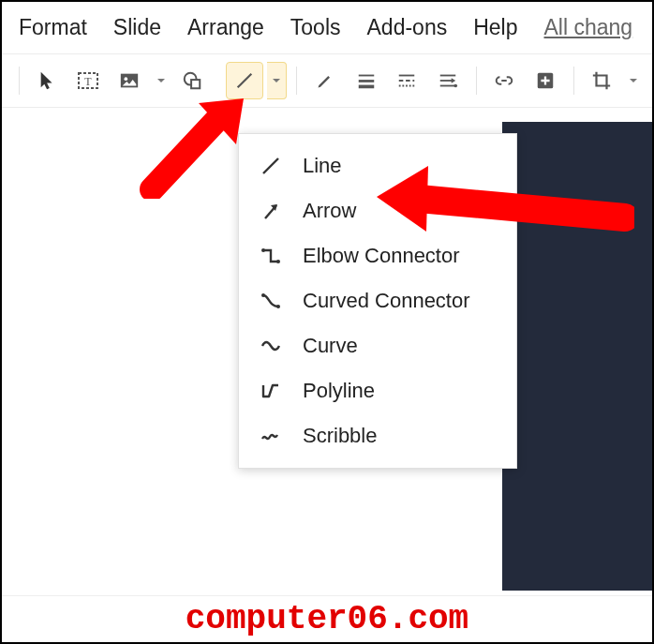 Image resolution: width=654 pixels, height=644 pixels. What do you see at coordinates (408, 28) in the screenshot?
I see `menu-addons: Add-ons` at bounding box center [408, 28].